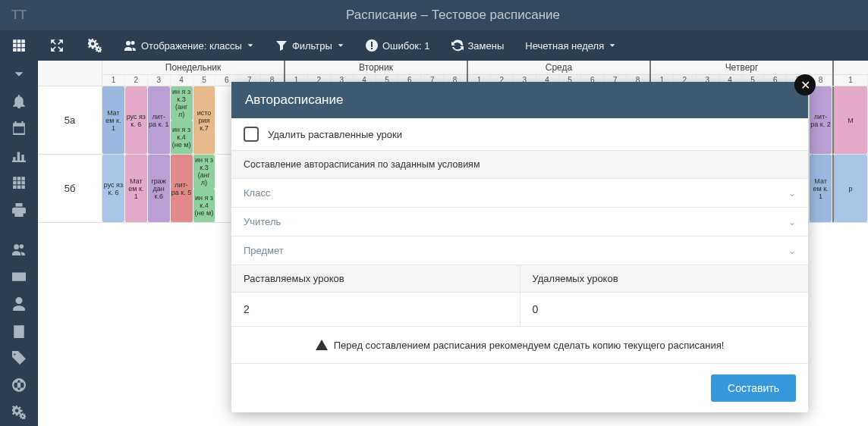  What do you see at coordinates (19, 129) in the screenshot?
I see `sidebar-calendar` at bounding box center [19, 129].